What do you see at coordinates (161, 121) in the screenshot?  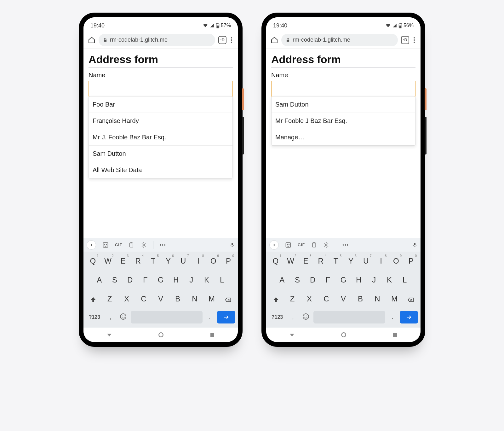 I see `autofill-option: Françoise Hardy` at bounding box center [161, 121].